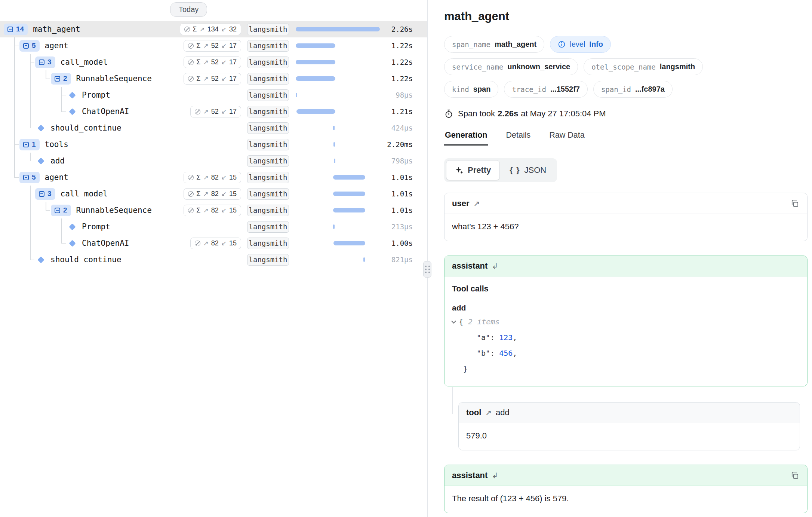  I want to click on span-name-label: call_model, so click(118, 62).